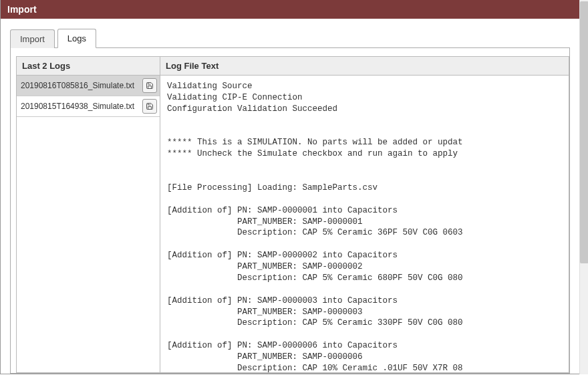 This screenshot has height=383, width=588. Describe the element at coordinates (584, 187) in the screenshot. I see `scrollbar` at that location.